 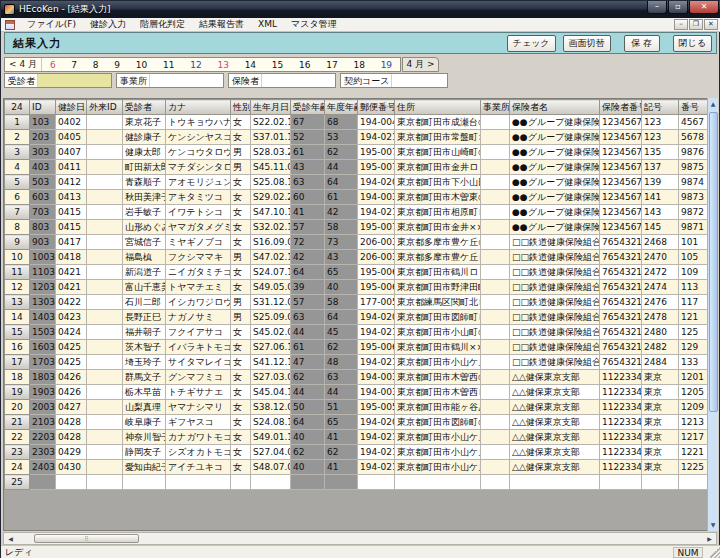 I want to click on row-number: 18, so click(x=18, y=378).